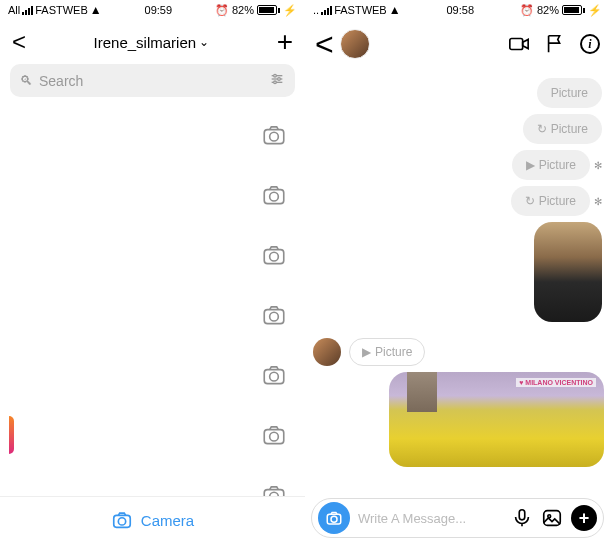  What do you see at coordinates (152, 520) in the screenshot?
I see `camera-button: Camera` at bounding box center [152, 520].